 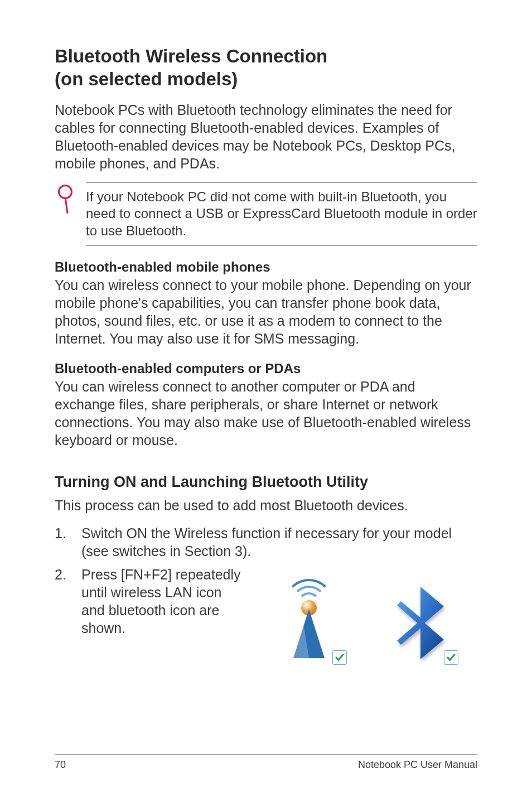 I want to click on note-callout: If your Notebook PC did not come with bu…, so click(x=266, y=214).